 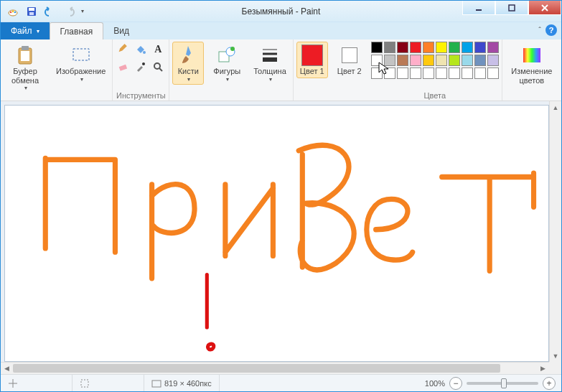 I want to click on titlebar: ▾ Безымянный - Paint, so click(x=281, y=11).